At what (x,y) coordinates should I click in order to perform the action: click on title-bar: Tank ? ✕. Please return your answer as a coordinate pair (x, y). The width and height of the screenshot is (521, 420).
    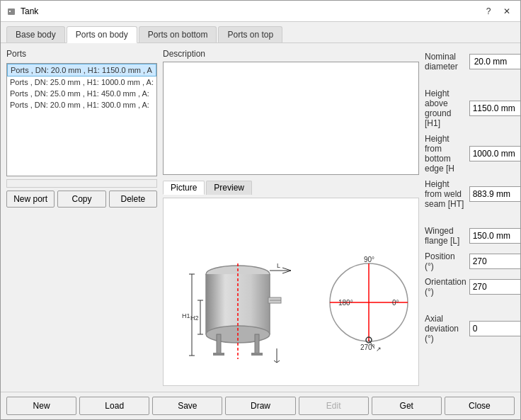
    Looking at the image, I should click on (260, 11).